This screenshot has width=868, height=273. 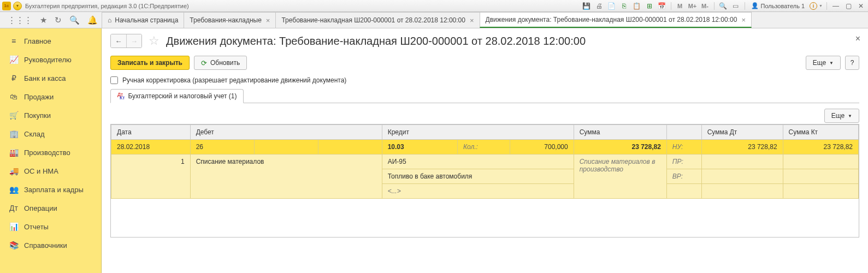 I want to click on col-sum: Сумма, so click(x=620, y=132).